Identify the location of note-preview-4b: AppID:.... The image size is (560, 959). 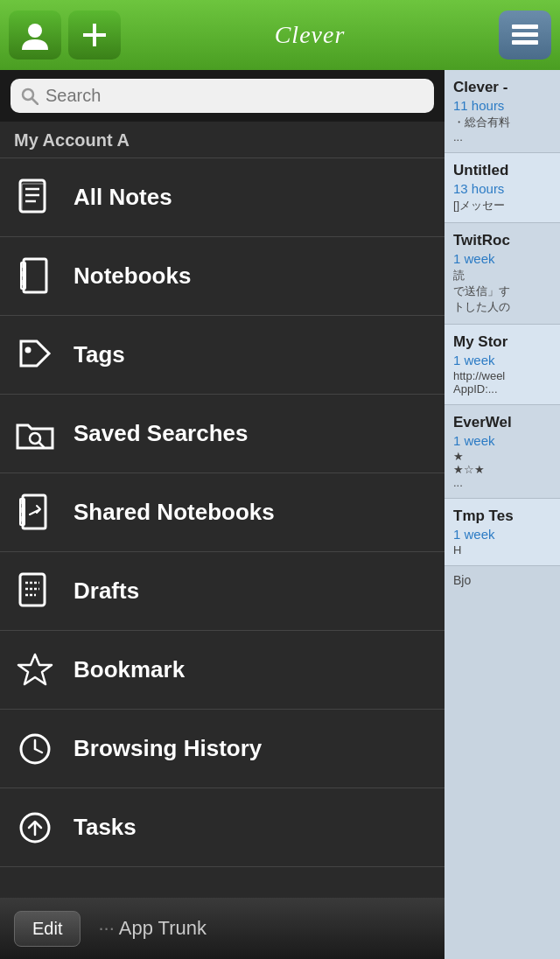
(502, 388).